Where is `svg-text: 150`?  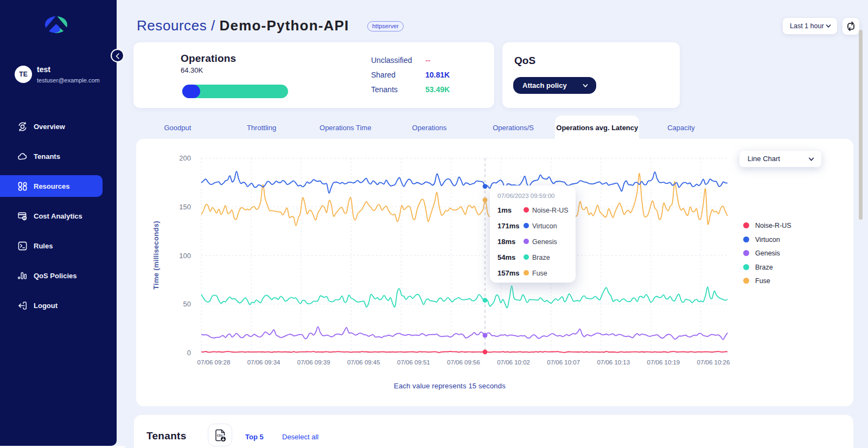 svg-text: 150 is located at coordinates (185, 207).